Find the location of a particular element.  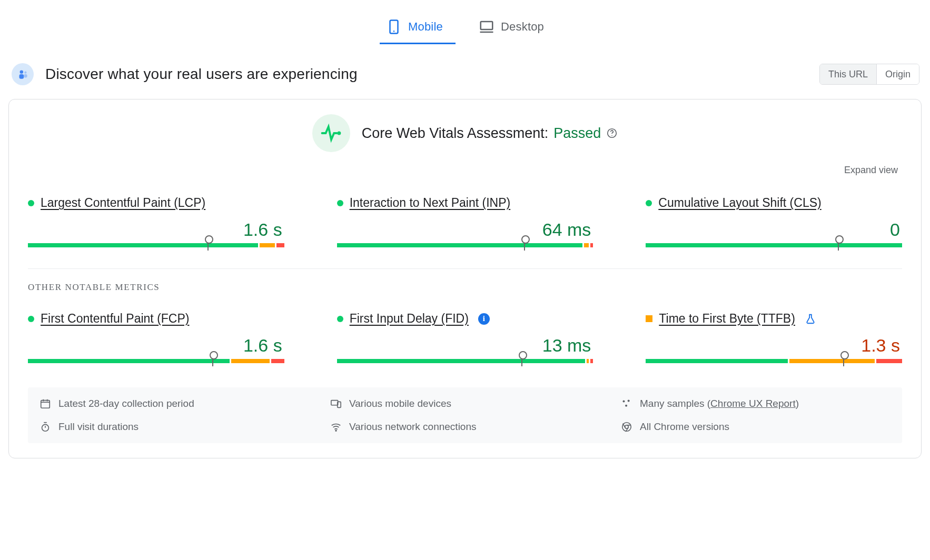

expand-view-link: Expand view is located at coordinates (871, 171).